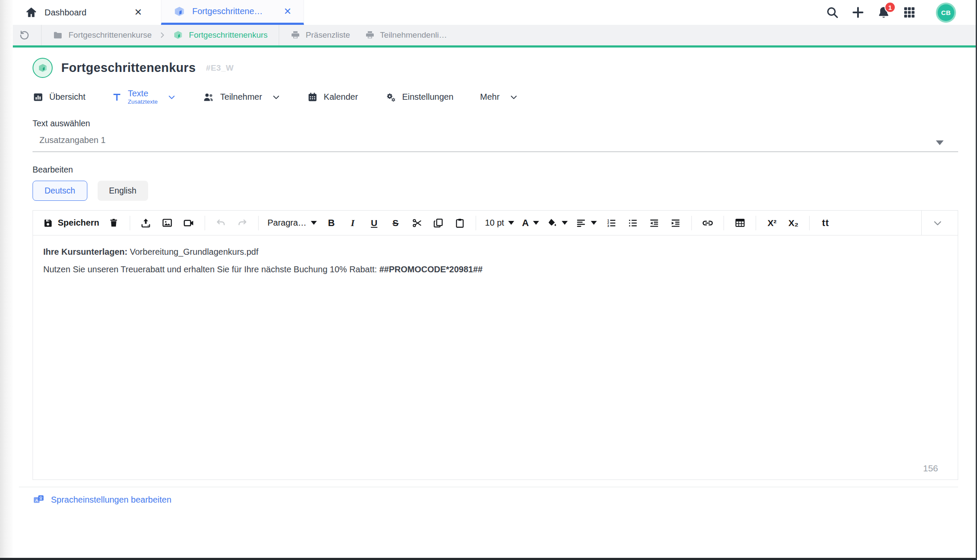 The width and height of the screenshot is (977, 560). I want to click on insert-image-button, so click(167, 223).